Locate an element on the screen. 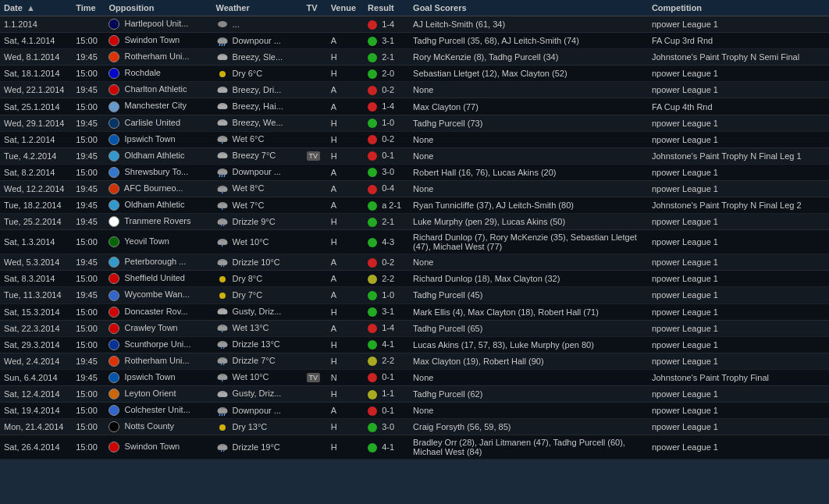 The width and height of the screenshot is (829, 504). cell-weather: Dry 7°C is located at coordinates (258, 295).